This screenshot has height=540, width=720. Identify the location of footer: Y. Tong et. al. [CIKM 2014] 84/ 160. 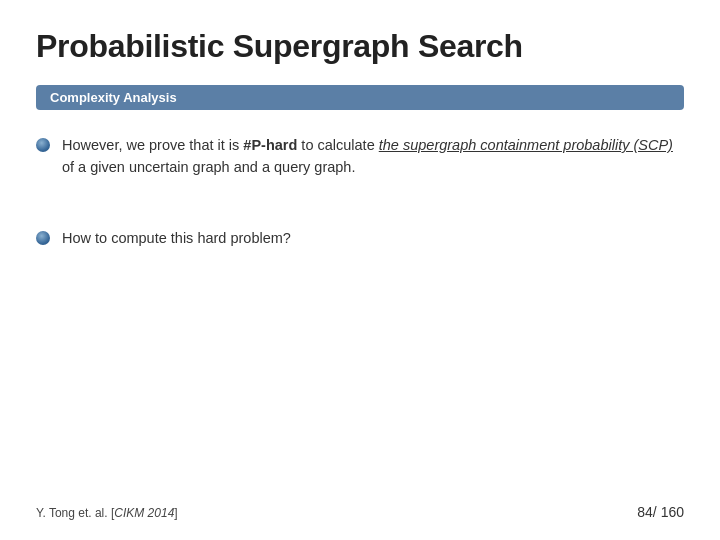
(360, 508).